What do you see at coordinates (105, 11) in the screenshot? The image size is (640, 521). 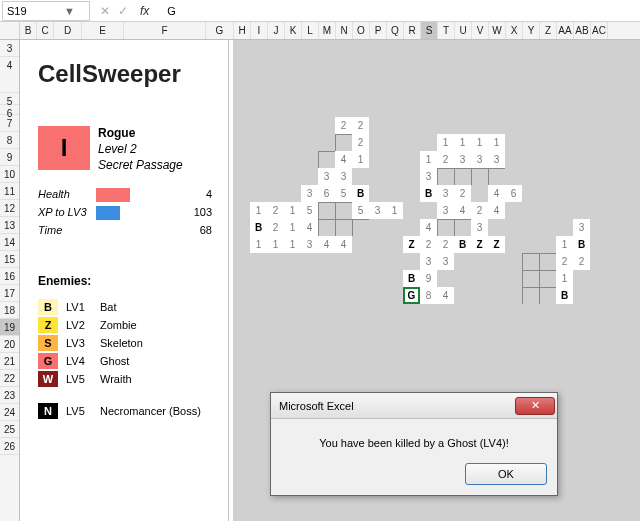 I see `cancel-icon: ✕` at bounding box center [105, 11].